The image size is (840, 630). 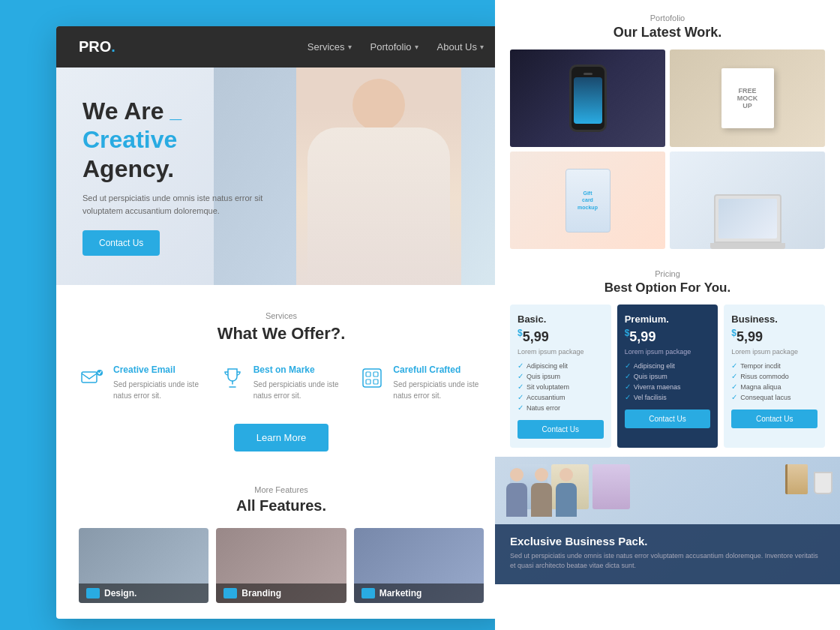 I want to click on pricing-btn-basic: Contact Us, so click(x=561, y=429).